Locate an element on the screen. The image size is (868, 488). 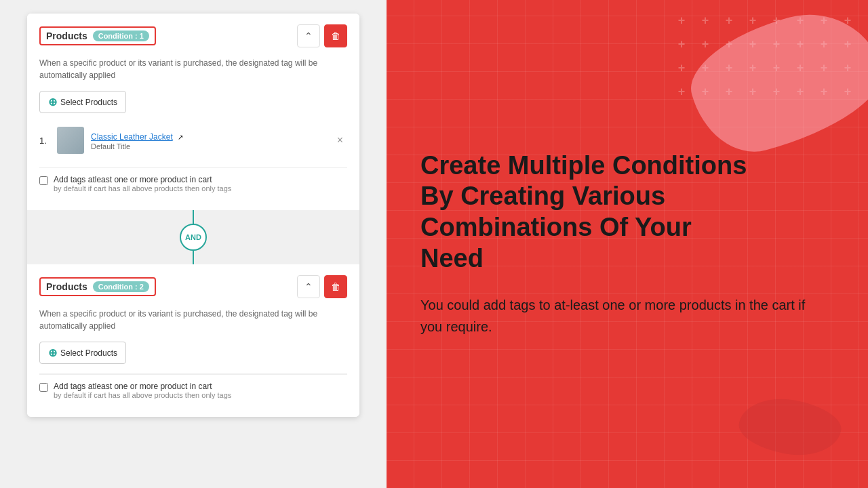
heading-line-1: Create Multiple Conditions is located at coordinates (583, 165).